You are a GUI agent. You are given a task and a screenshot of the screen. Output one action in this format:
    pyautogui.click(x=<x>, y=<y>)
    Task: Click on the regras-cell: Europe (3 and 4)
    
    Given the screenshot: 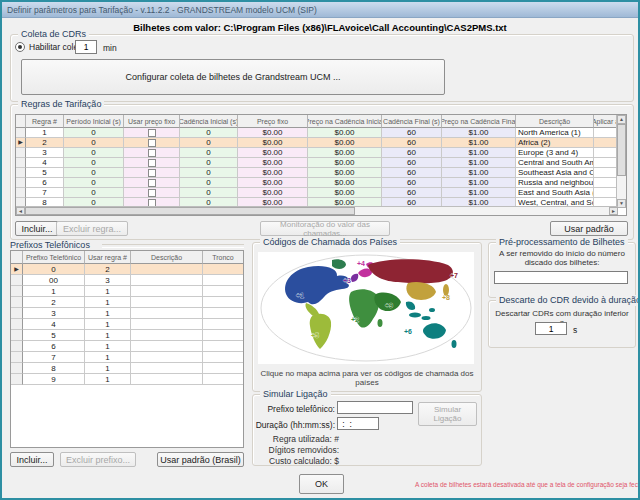 What is the action you would take?
    pyautogui.click(x=555, y=153)
    